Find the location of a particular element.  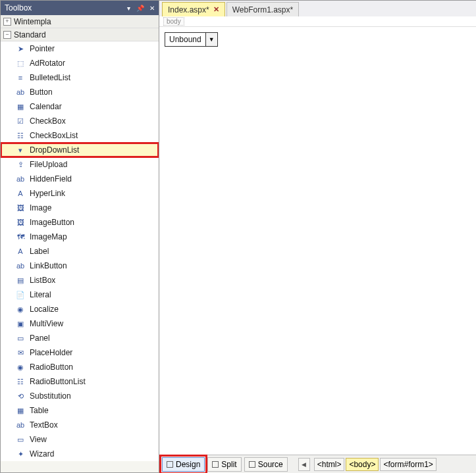

toolbox-item-imagebutton: 🖼ImageButton is located at coordinates (80, 222).